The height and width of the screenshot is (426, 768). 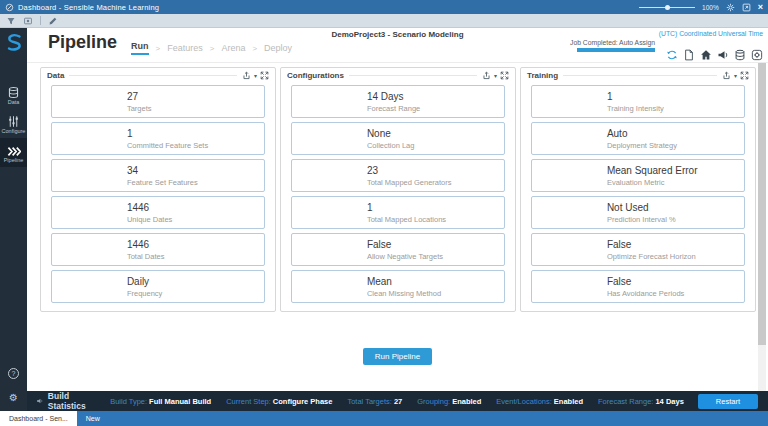 What do you see at coordinates (196, 108) in the screenshot?
I see `stat-label: Targets` at bounding box center [196, 108].